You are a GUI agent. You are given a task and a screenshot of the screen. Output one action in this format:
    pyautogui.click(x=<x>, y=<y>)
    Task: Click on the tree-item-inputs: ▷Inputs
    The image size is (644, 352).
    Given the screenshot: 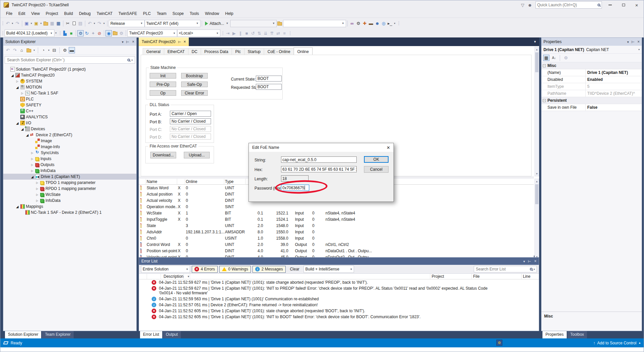 What is the action you would take?
    pyautogui.click(x=70, y=159)
    